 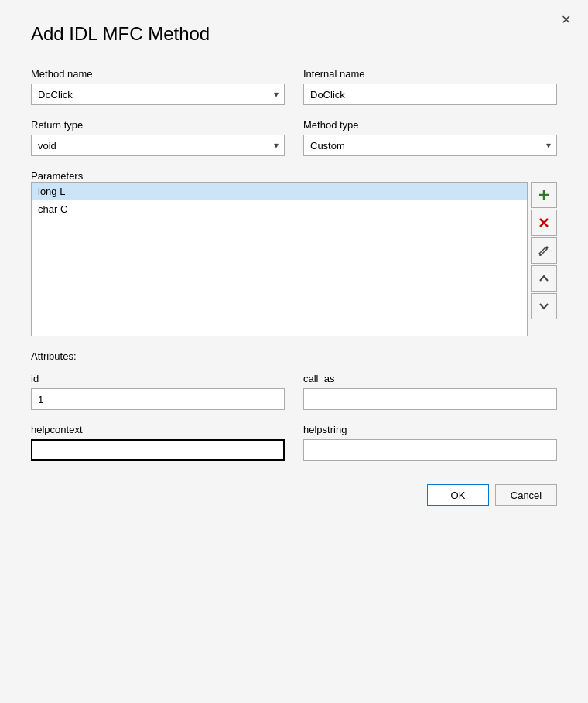 What do you see at coordinates (158, 94) in the screenshot?
I see `method-name-select-wrapper: DoClick` at bounding box center [158, 94].